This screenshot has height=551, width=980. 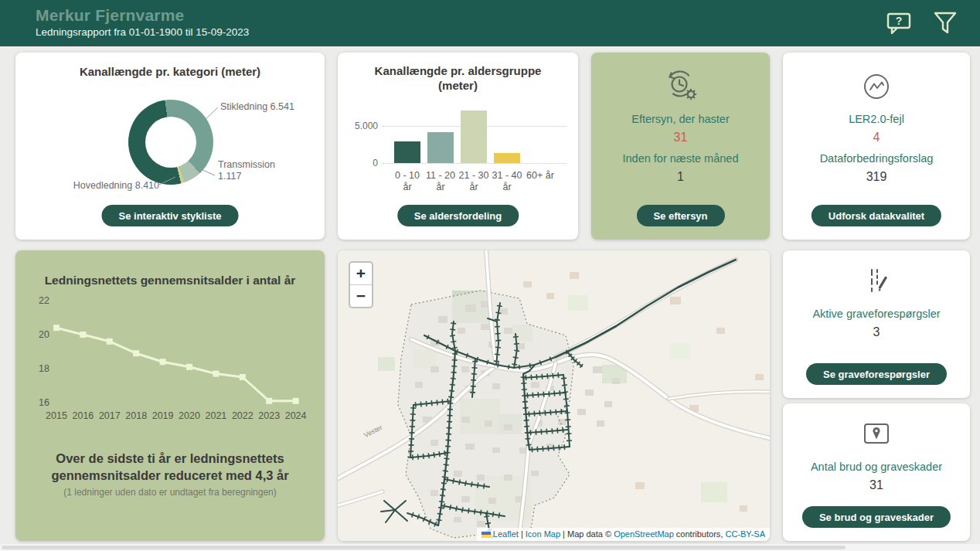 I want to click on svg-text: 2015, so click(x=56, y=416).